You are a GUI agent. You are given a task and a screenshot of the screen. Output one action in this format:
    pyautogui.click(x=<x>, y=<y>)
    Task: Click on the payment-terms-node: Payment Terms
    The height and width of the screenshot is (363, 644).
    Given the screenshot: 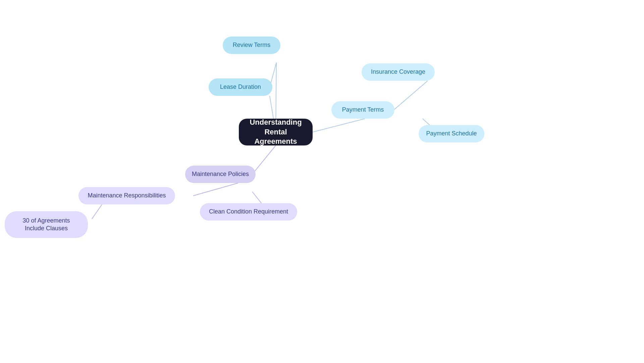 What is the action you would take?
    pyautogui.click(x=363, y=110)
    